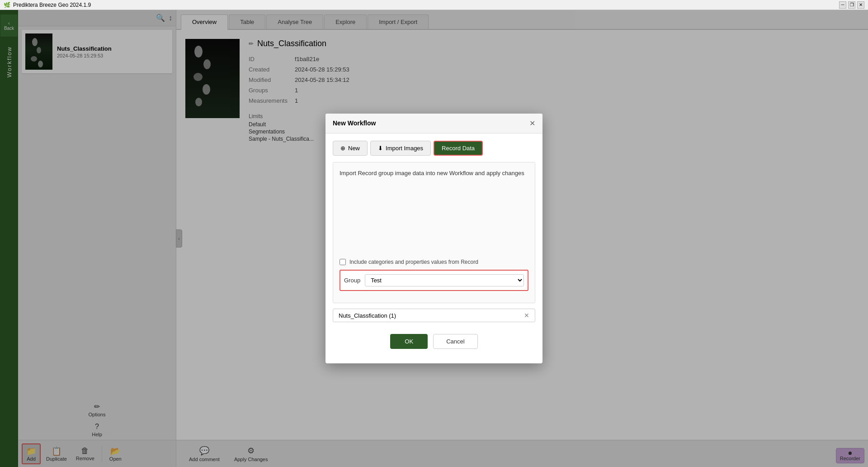  I want to click on modal-body: ⊕ New ⬇ Import Images Record Data Import…, so click(434, 249).